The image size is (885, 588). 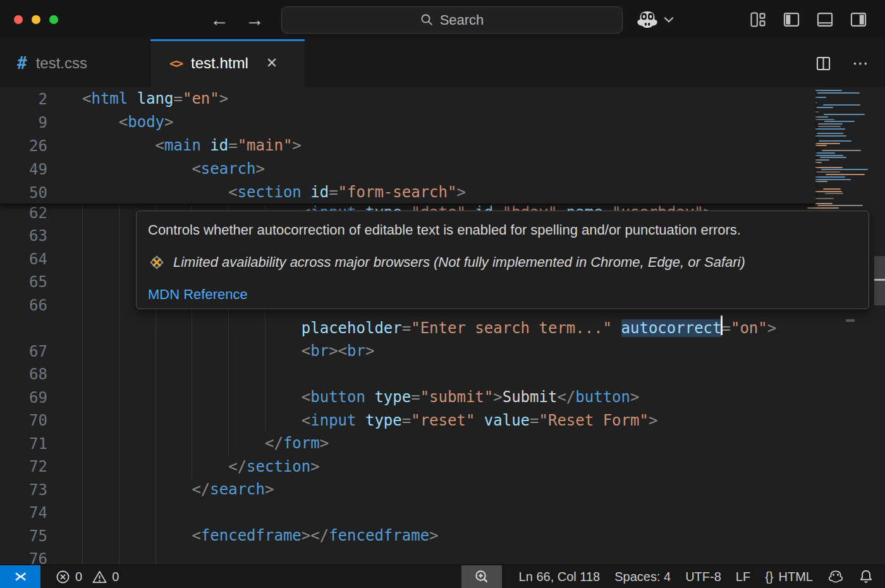 What do you see at coordinates (823, 63) in the screenshot?
I see `split-editor-button` at bounding box center [823, 63].